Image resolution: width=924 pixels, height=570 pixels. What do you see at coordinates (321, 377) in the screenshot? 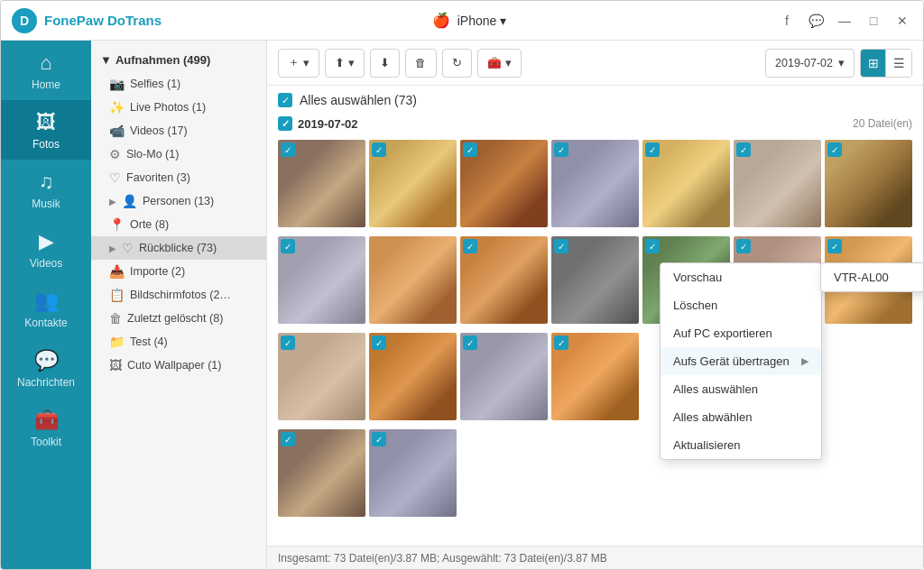
I see `photo-15: ✓` at bounding box center [321, 377].